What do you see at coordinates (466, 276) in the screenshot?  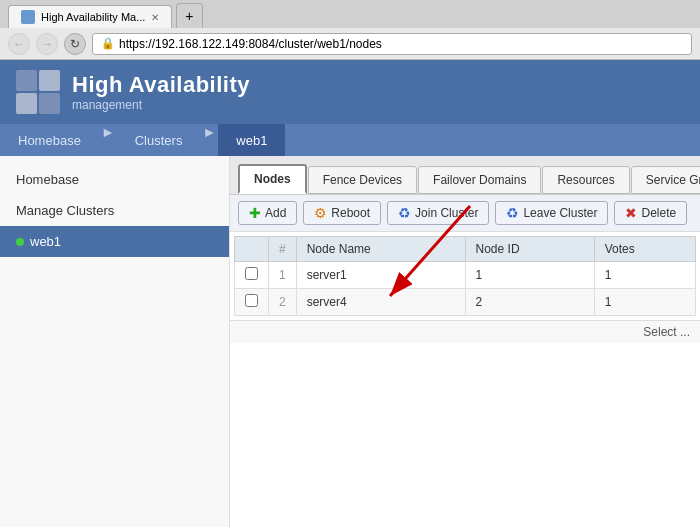 I see `table-row: 1 server1 1 1` at bounding box center [466, 276].